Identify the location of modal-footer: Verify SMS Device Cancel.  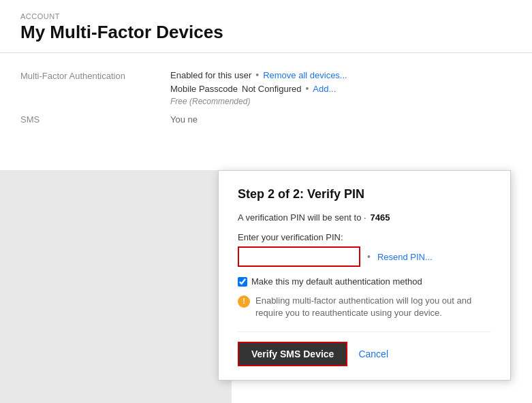
(364, 349).